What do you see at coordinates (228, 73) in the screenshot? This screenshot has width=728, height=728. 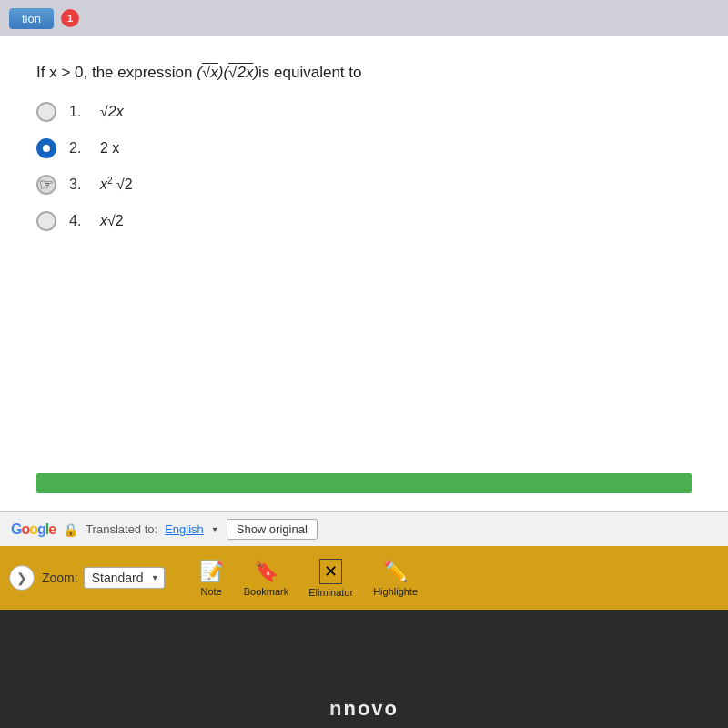 I see `question-expression: (√x)(√2x)` at bounding box center [228, 73].